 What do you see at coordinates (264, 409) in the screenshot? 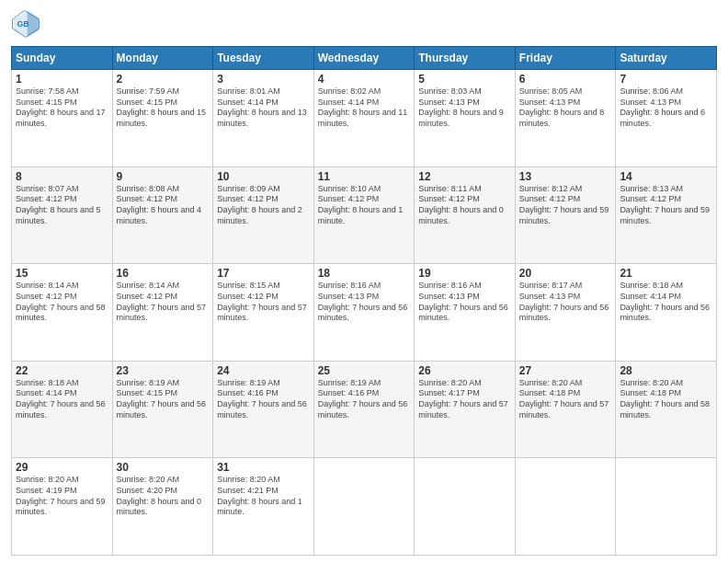
I see `day-cell: 24Sunrise: 8:19 AMSunset: 4:16 PMDayligh…` at bounding box center [264, 409].